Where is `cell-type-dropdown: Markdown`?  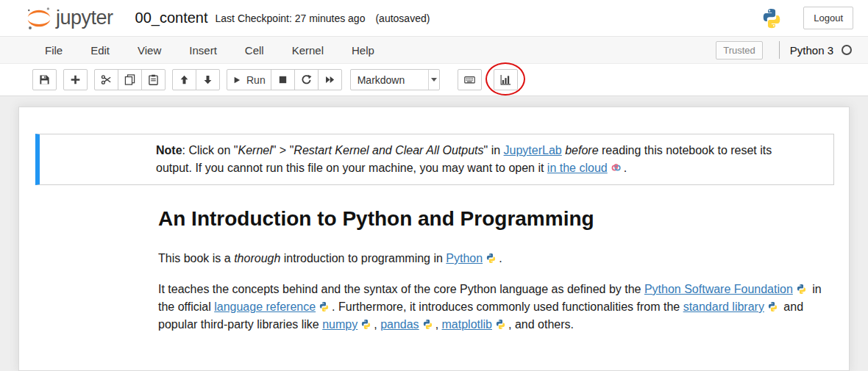
cell-type-dropdown: Markdown is located at coordinates (395, 79).